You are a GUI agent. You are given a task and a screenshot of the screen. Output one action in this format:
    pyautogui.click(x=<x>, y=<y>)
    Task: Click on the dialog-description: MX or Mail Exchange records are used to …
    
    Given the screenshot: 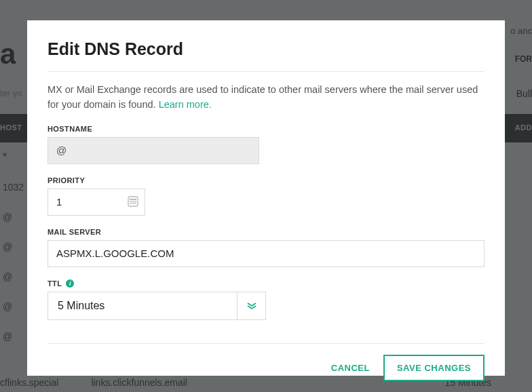 What is the action you would take?
    pyautogui.click(x=266, y=98)
    